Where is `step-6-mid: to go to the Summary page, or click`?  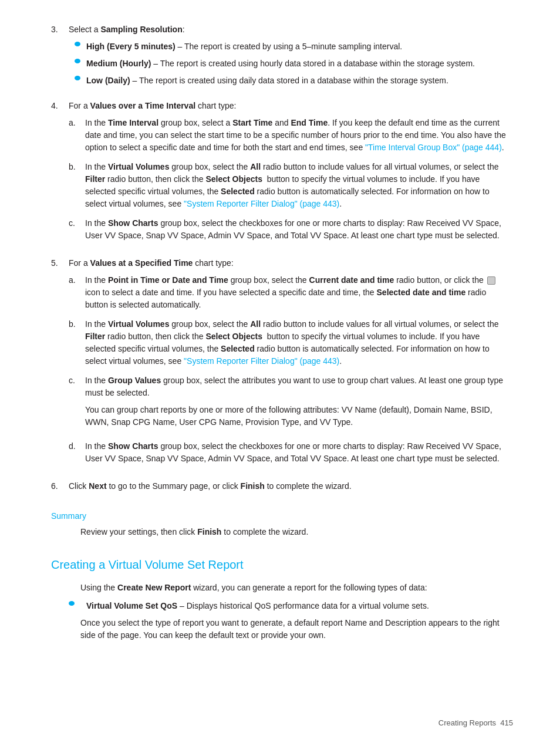
step-6-mid: to go to the Summary page, or click is located at coordinates (174, 486).